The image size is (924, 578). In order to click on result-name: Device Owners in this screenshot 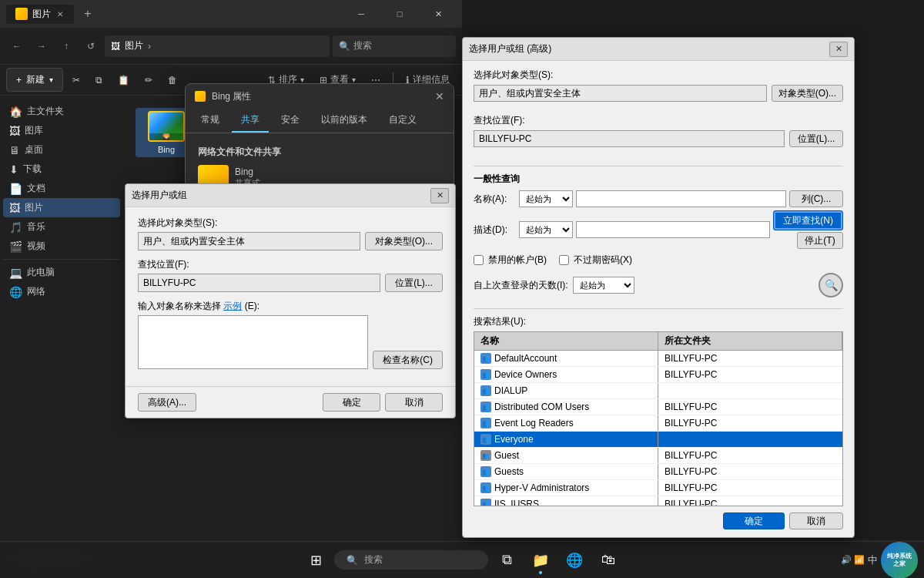, I will do `click(525, 375)`.